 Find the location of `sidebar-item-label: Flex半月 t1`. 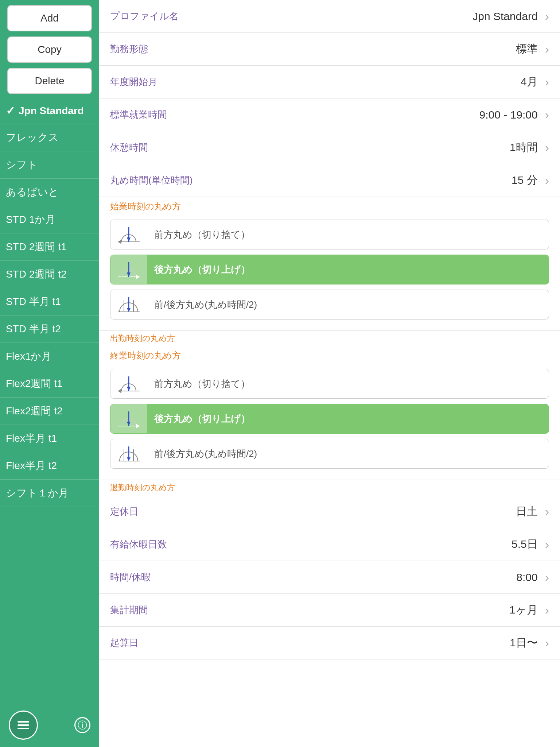

sidebar-item-label: Flex半月 t1 is located at coordinates (31, 438).